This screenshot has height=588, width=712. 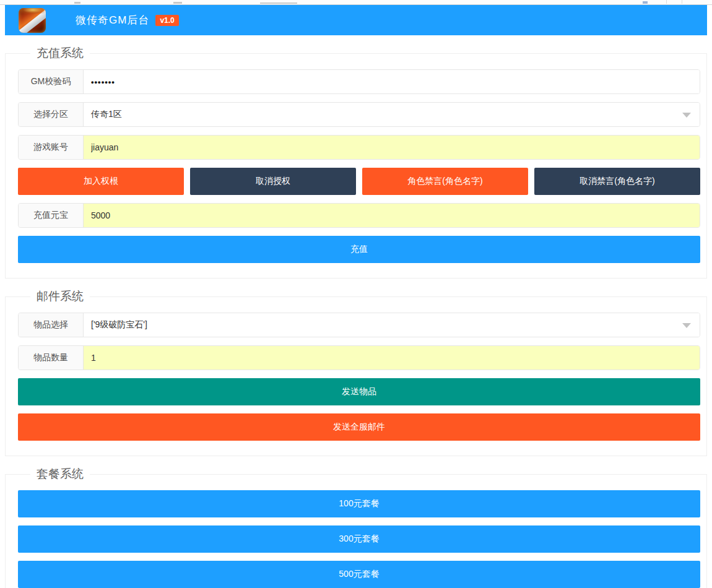 What do you see at coordinates (359, 115) in the screenshot?
I see `zone-row: 选择分区 传奇1区` at bounding box center [359, 115].